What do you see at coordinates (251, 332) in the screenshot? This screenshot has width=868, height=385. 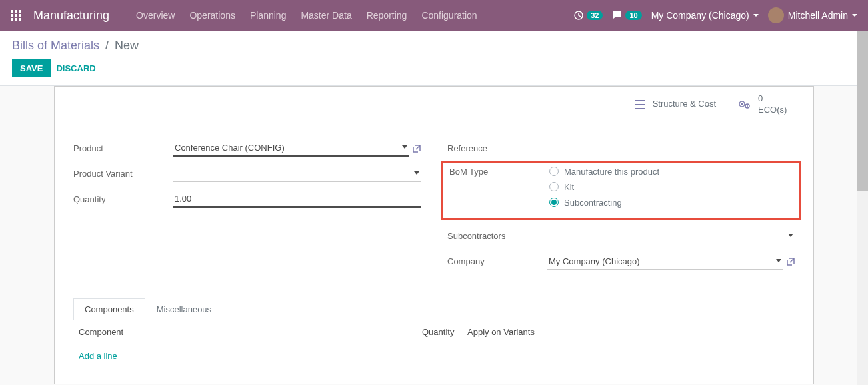 I see `col-component: Component` at bounding box center [251, 332].